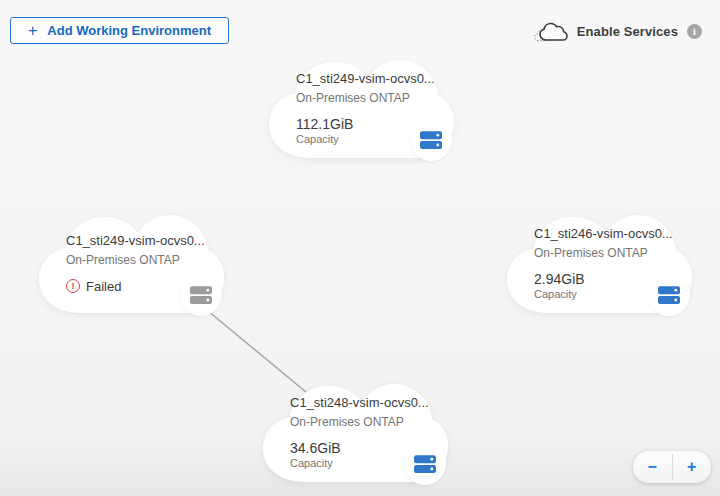 Image resolution: width=720 pixels, height=496 pixels. I want to click on working-environment-node-sti246: C1_sti246-vsim-ocvs0... On-Premises ONTA…, so click(598, 263).